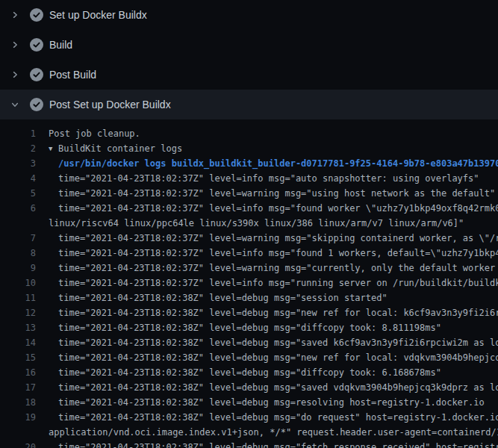  What do you see at coordinates (249, 253) in the screenshot?
I see `log-line: 8time="2021-04-23T18:02:37Z" level=info …` at bounding box center [249, 253].